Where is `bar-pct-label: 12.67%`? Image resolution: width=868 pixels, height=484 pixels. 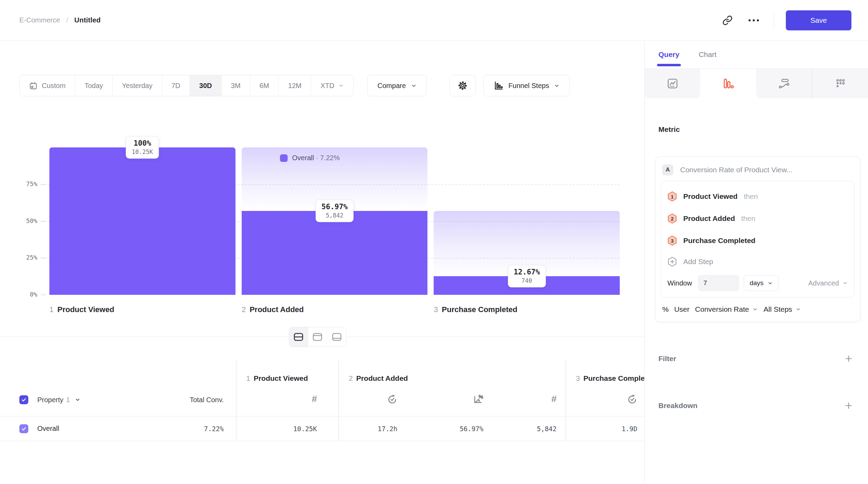
bar-pct-label: 12.67% is located at coordinates (527, 272).